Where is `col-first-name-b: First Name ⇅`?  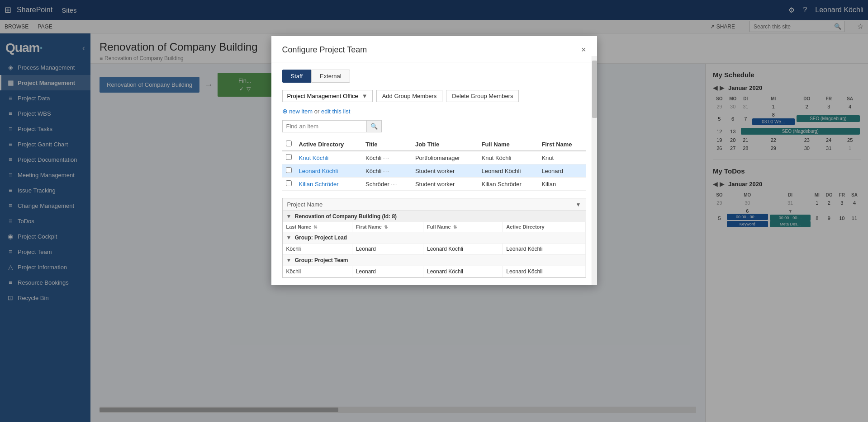
col-first-name-b: First Name ⇅ is located at coordinates (387, 227).